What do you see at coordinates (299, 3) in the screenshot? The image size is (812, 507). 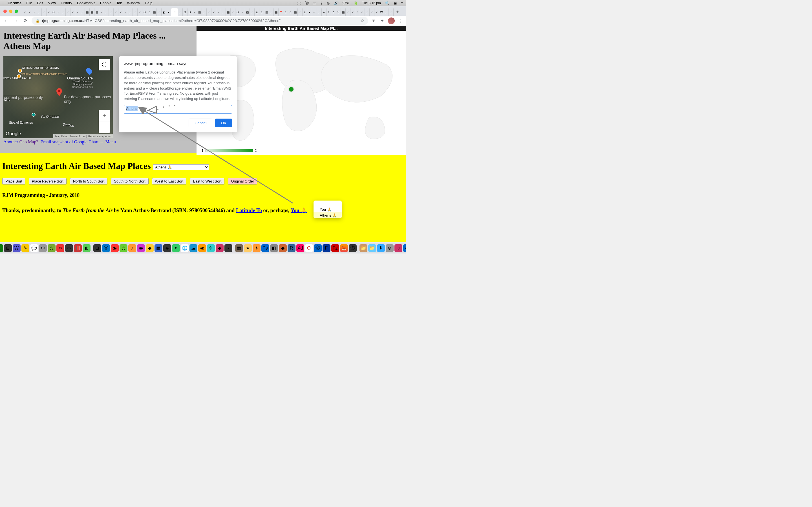 I see `menubar-app-icon: ⬚` at bounding box center [299, 3].